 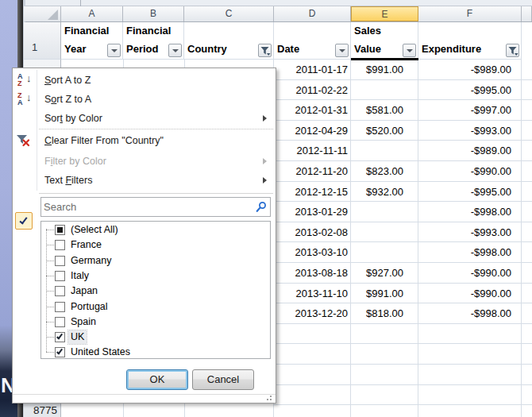 I want to click on cell-sales-value: $927.00, so click(x=384, y=273).